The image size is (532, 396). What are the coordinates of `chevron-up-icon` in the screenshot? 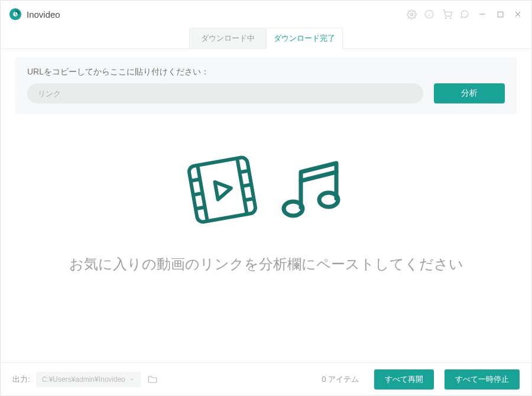 It's located at (132, 379).